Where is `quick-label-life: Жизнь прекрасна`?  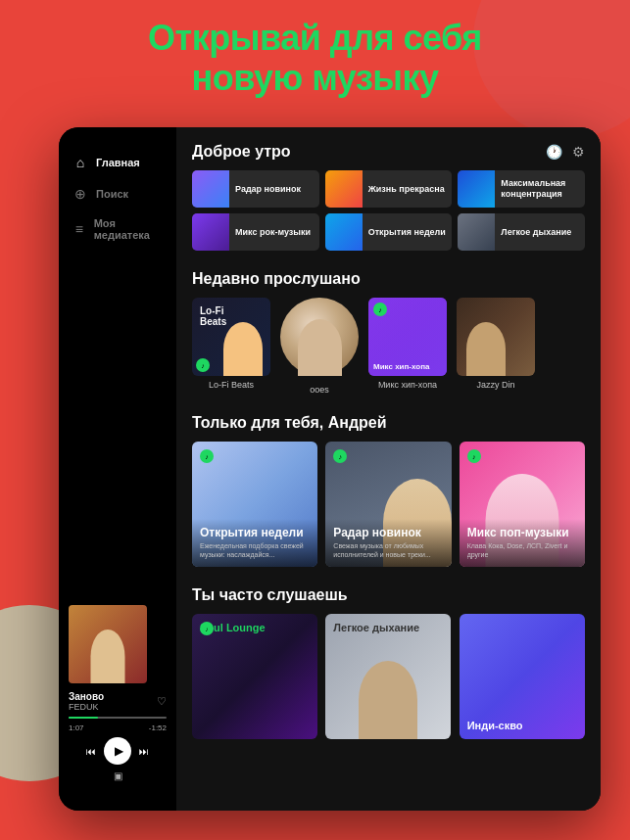
quick-label-life: Жизнь прекрасна is located at coordinates (407, 190).